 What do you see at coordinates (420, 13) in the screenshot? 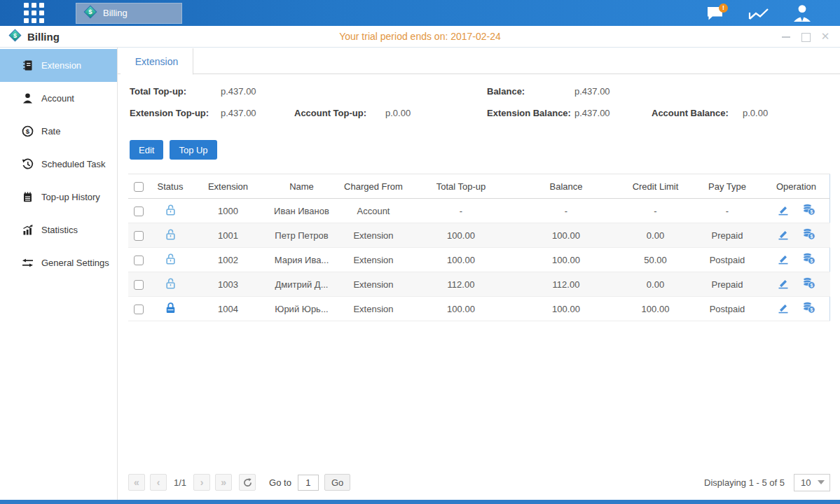
I see `taskbar: $ Billing !` at bounding box center [420, 13].